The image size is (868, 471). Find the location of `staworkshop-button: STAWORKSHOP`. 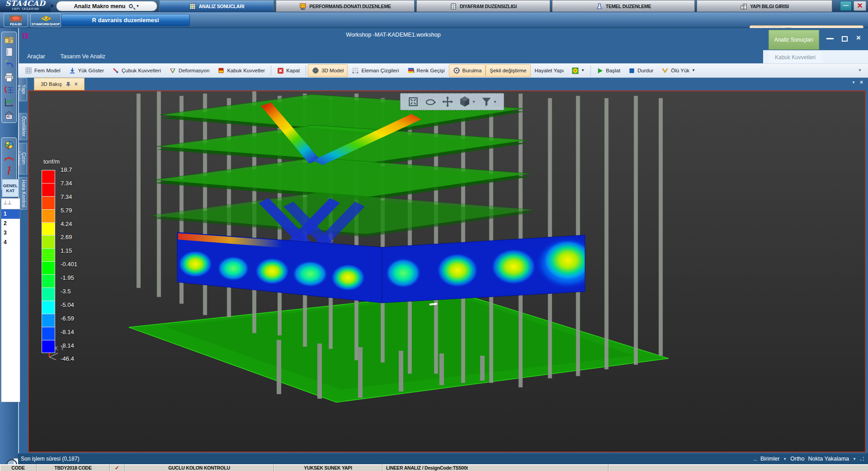

staworkshop-button: STAWORKSHOP is located at coordinates (46, 20).